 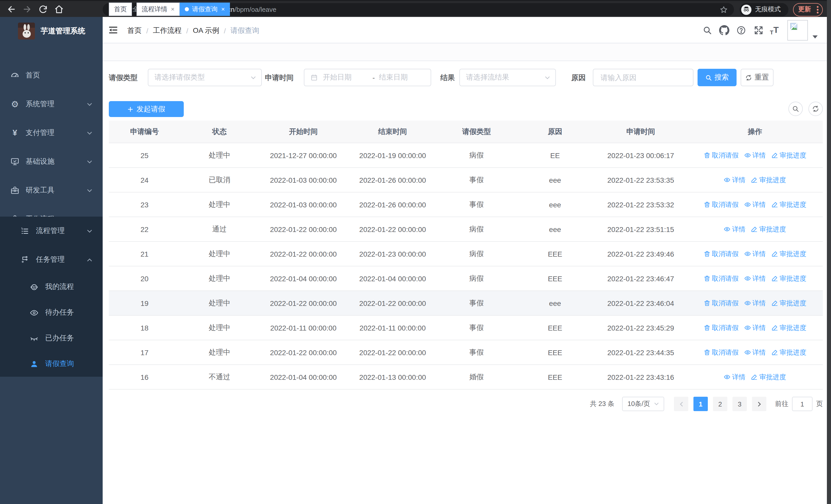 I want to click on reload-icon, so click(x=43, y=9).